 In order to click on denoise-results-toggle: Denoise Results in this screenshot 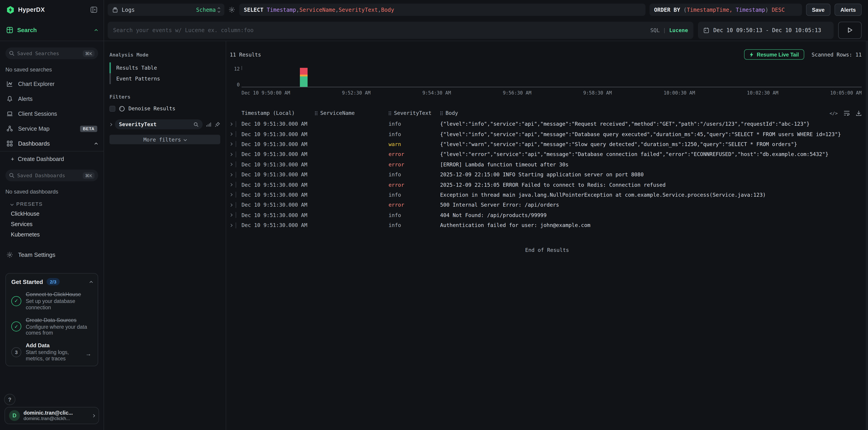, I will do `click(165, 108)`.